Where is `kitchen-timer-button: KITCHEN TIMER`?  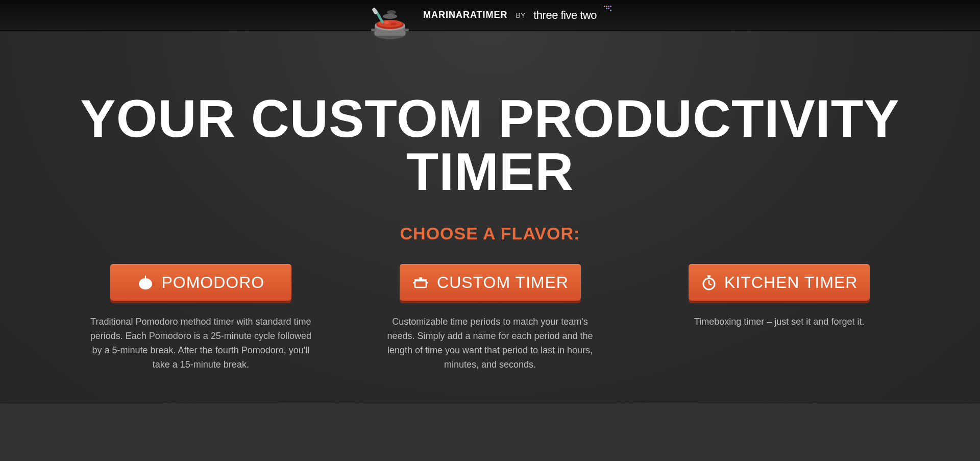
kitchen-timer-button: KITCHEN TIMER is located at coordinates (779, 282).